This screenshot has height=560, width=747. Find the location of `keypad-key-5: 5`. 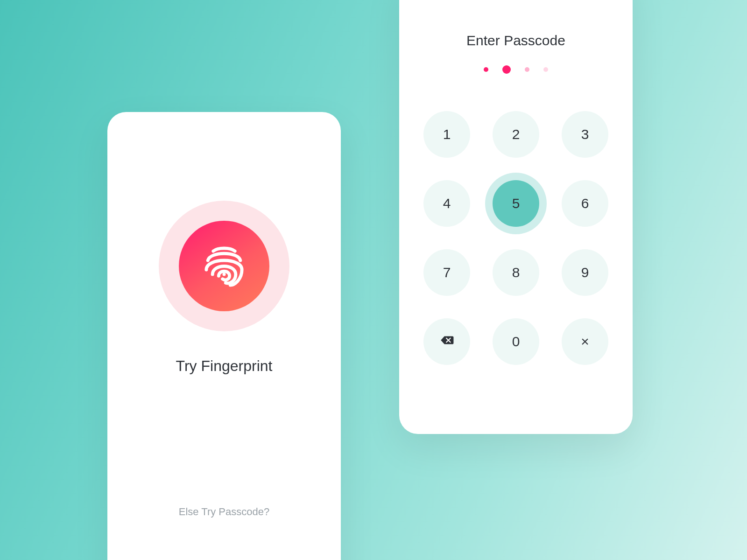

keypad-key-5: 5 is located at coordinates (516, 203).